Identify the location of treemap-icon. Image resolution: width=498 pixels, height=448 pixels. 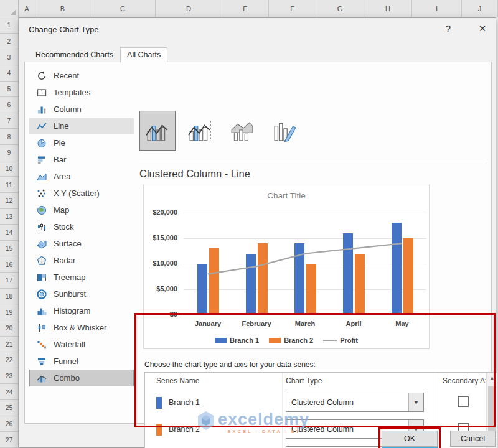
(42, 278).